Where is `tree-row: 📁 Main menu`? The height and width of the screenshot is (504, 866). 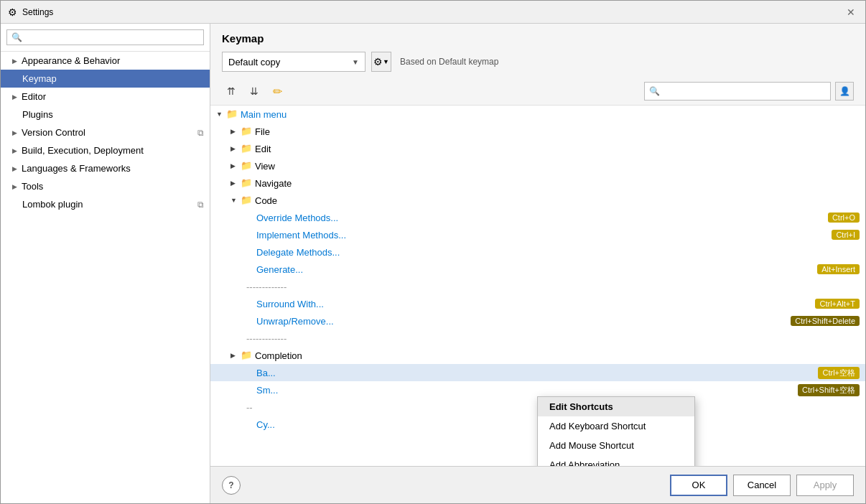
tree-row: 📁 Main menu is located at coordinates (538, 114).